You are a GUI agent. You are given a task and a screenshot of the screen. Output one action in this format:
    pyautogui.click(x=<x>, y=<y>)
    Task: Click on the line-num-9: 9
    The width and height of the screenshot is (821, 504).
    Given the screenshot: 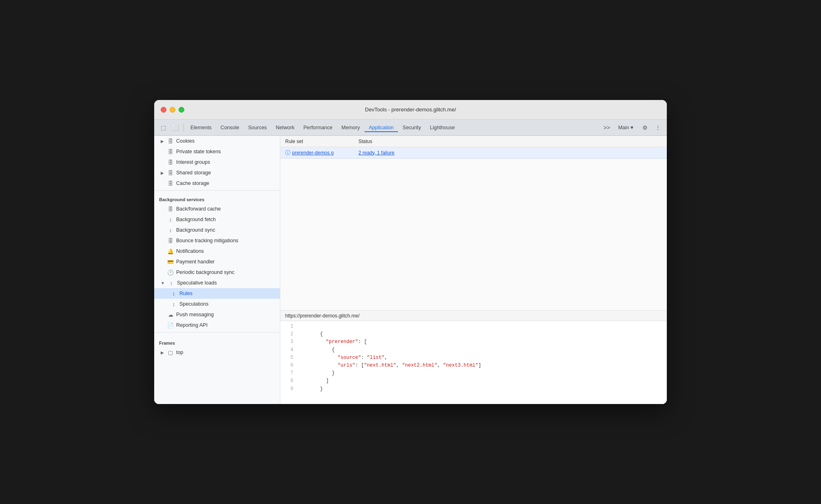 What is the action you would take?
    pyautogui.click(x=288, y=389)
    